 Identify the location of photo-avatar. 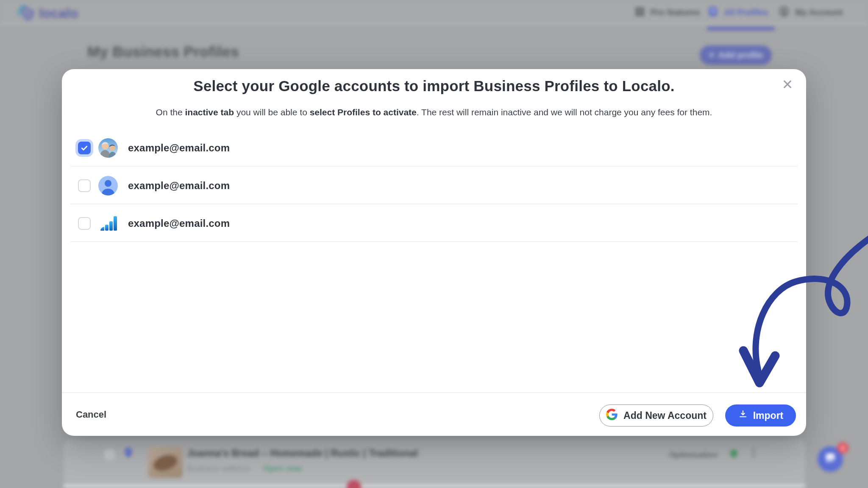
(108, 148).